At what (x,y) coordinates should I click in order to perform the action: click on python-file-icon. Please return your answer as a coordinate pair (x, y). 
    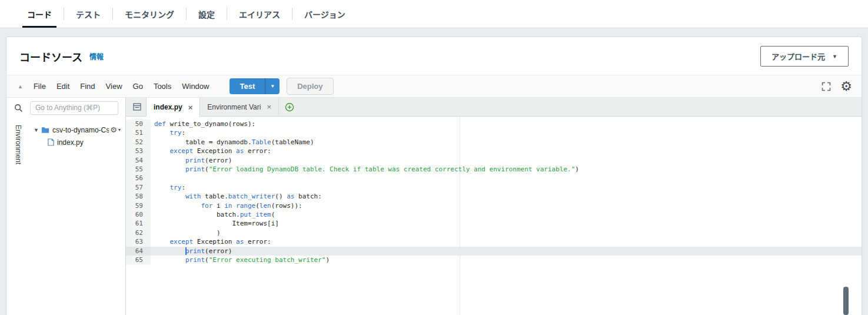
    Looking at the image, I should click on (51, 142).